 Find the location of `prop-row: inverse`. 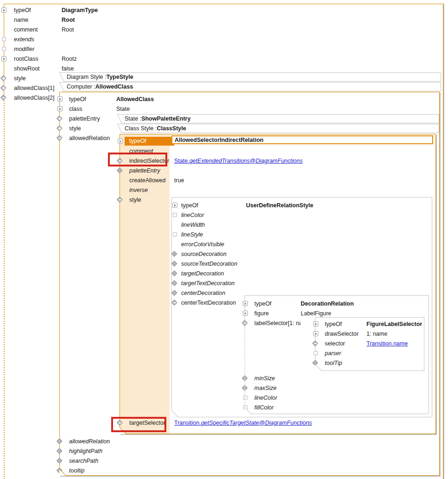

prop-row: inverse is located at coordinates (278, 190).